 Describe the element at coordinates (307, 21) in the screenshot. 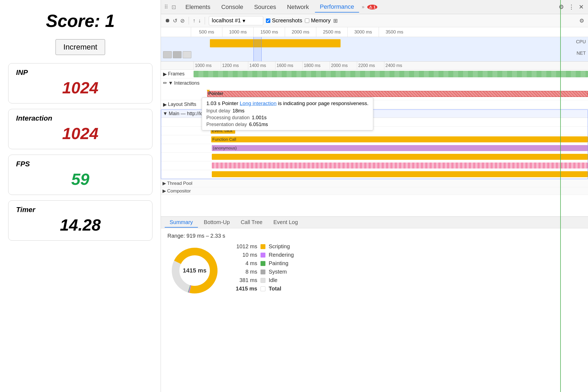

I see `memory-checkbox` at that location.